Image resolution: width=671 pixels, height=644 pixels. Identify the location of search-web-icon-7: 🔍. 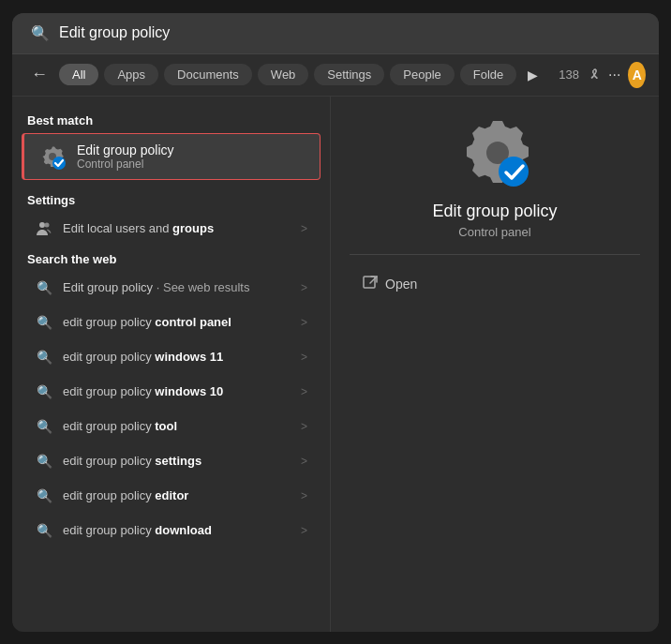
(44, 531).